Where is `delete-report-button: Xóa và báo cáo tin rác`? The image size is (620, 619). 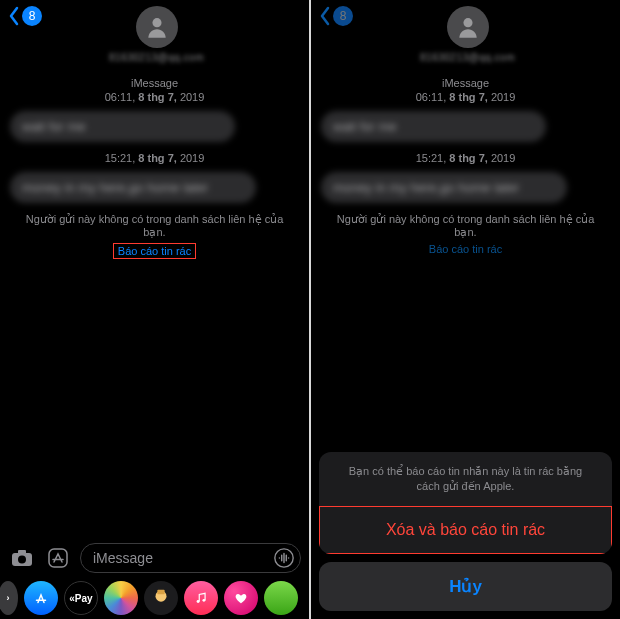 delete-report-button: Xóa và báo cáo tin rác is located at coordinates (466, 530).